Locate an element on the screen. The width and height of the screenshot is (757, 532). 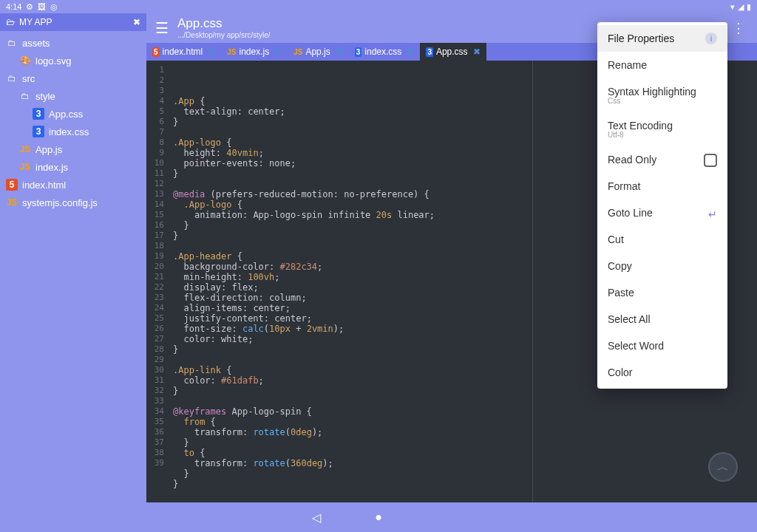
file-tree-label: systemjs.config.js is located at coordinates (60, 202).